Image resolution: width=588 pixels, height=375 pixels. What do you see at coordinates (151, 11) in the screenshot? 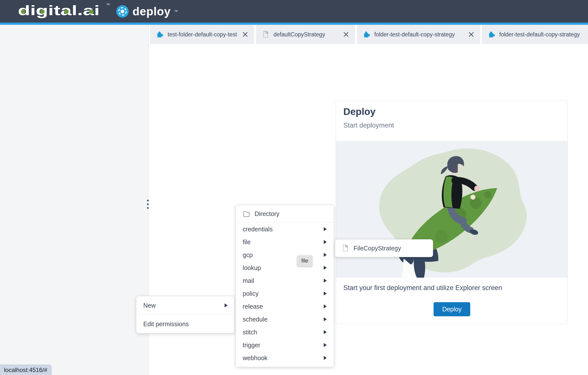
I see `deploy-wordmark: deploy` at bounding box center [151, 11].